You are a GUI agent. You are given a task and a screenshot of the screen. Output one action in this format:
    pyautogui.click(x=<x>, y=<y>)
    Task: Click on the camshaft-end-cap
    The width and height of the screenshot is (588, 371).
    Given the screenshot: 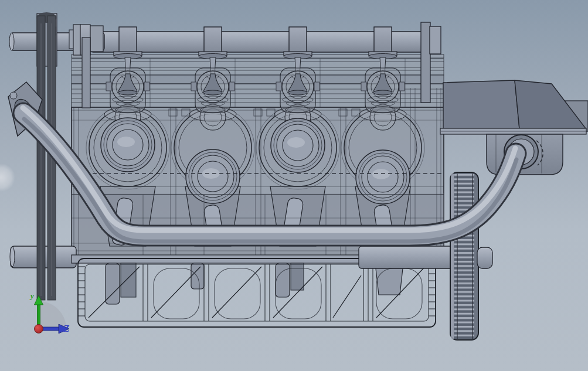 What is the action you would take?
    pyautogui.click(x=435, y=40)
    